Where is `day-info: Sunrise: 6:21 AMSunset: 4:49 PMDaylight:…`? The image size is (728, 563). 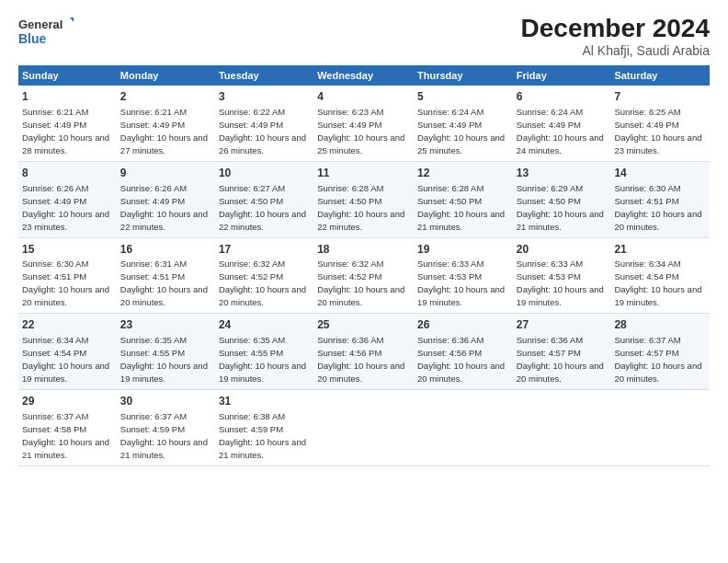
day-info: Sunrise: 6:21 AMSunset: 4:49 PMDaylight:… is located at coordinates (164, 131).